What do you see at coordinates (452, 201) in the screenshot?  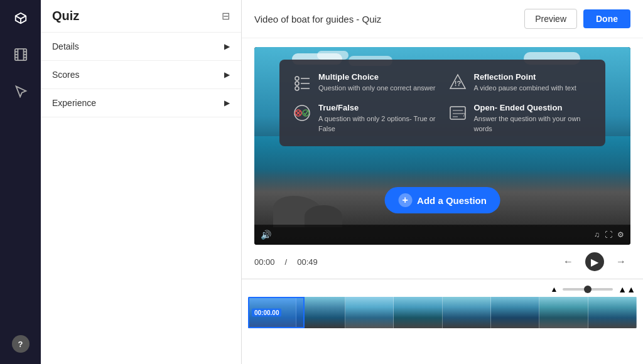 I see `add-question-label: Add a Question` at bounding box center [452, 201].